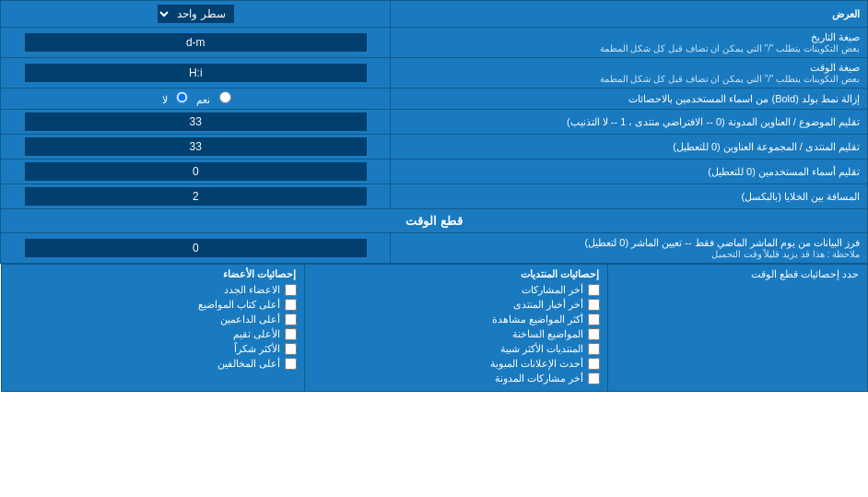 The image size is (868, 497). What do you see at coordinates (456, 349) in the screenshot?
I see `checkbox-item-similar-forums: المنتديات الأكثر شبية` at bounding box center [456, 349].